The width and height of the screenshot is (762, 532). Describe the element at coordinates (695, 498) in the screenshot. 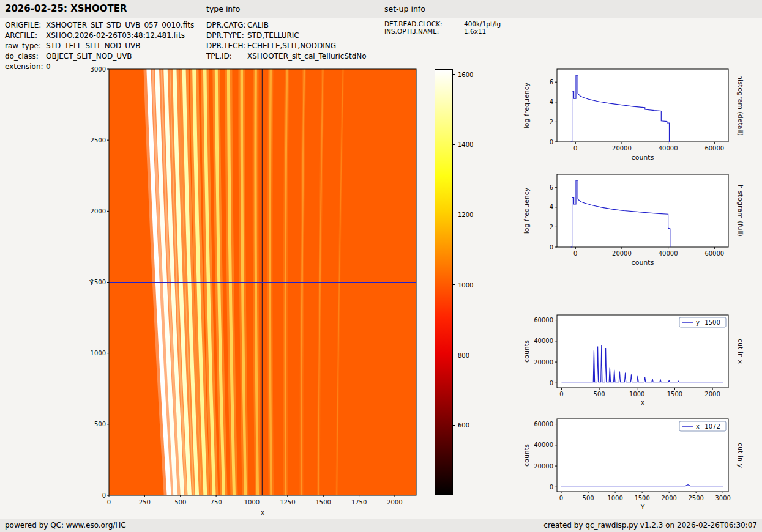

I see `x-tick-label: 2500` at that location.